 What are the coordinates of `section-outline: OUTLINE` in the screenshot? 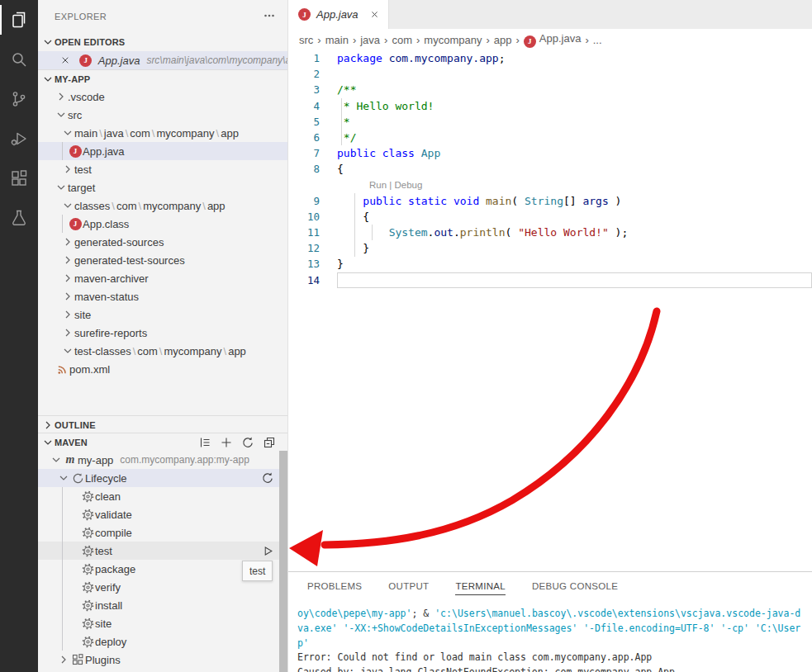 It's located at (163, 424).